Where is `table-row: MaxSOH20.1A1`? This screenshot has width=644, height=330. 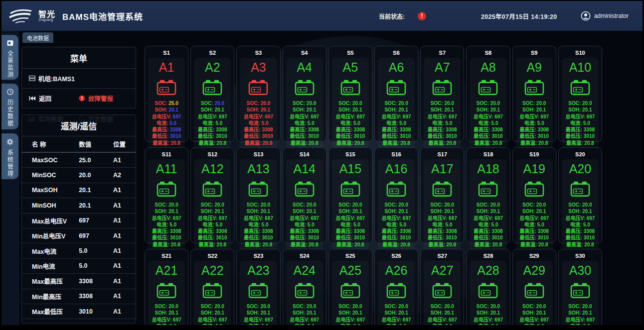
table-row: MaxSOH20.1A1 is located at coordinates (79, 191).